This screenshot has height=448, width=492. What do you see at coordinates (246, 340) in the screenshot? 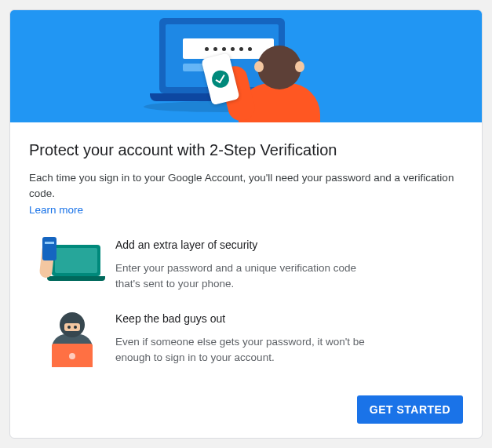
I see `feature-keep-out: Keep the bad guys out Even if someone el…` at bounding box center [246, 340].